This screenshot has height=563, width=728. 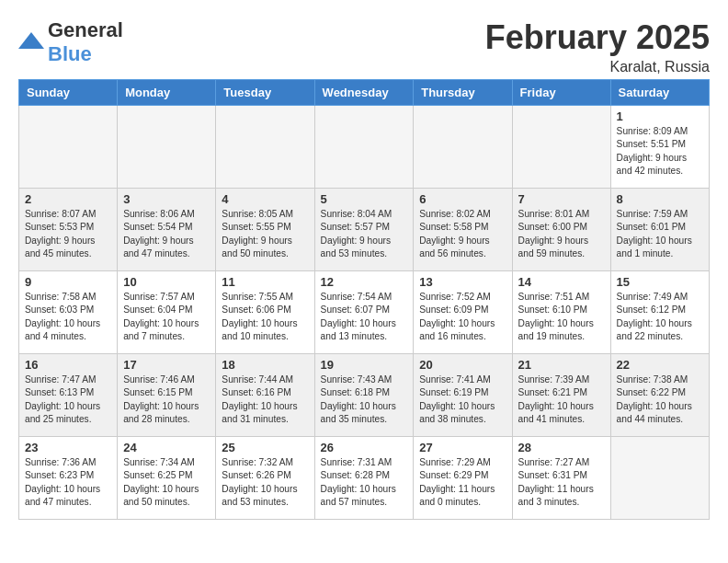 What do you see at coordinates (660, 313) in the screenshot?
I see `calendar-day: 15Sunrise: 7:49 AM Sunset: 6:12 PM Dayli…` at bounding box center [660, 313].